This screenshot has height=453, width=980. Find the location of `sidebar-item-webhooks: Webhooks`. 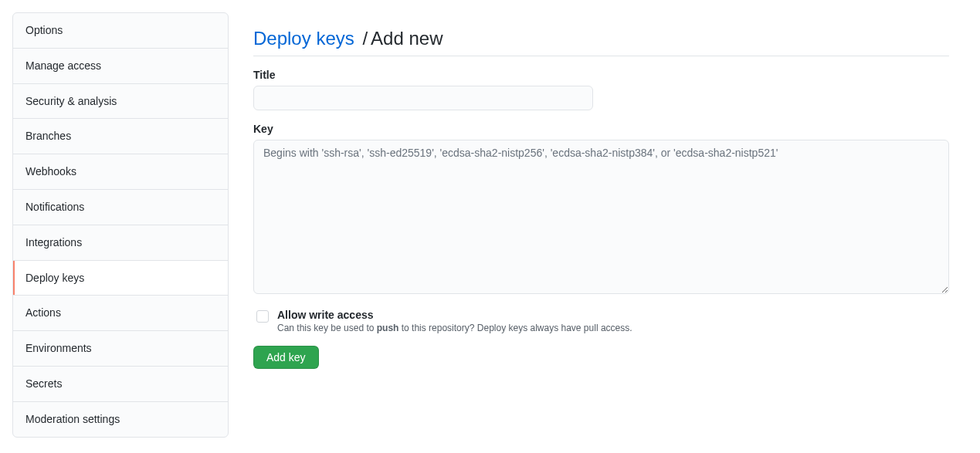

sidebar-item-webhooks: Webhooks is located at coordinates (120, 172).